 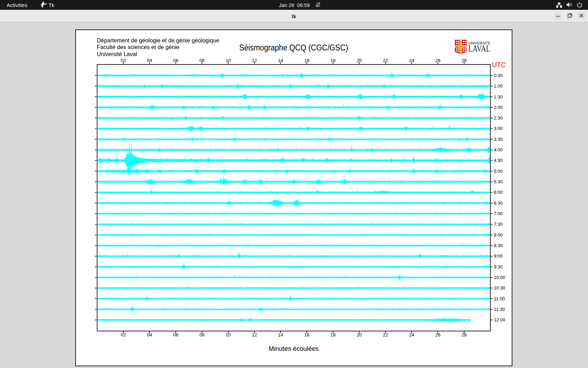 What do you see at coordinates (498, 245) in the screenshot?
I see `svg-text: 8:30` at bounding box center [498, 245].